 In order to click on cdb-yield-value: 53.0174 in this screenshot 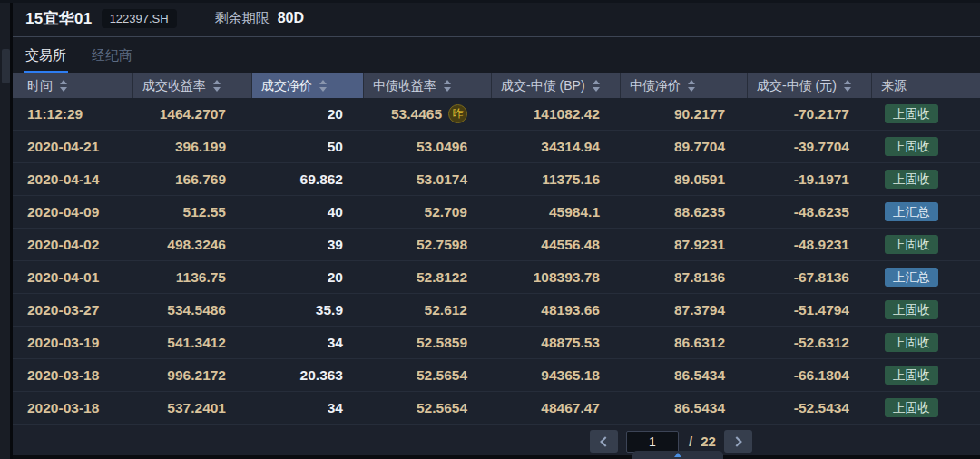, I will do `click(442, 180)`.